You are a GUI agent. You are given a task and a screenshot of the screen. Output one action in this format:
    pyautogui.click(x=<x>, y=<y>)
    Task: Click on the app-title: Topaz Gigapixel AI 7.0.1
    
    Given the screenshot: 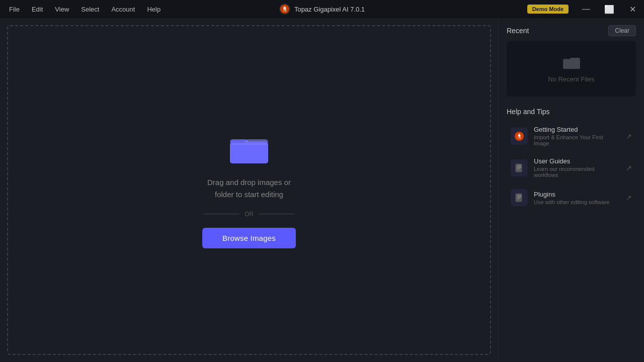 What is the action you would take?
    pyautogui.click(x=322, y=9)
    